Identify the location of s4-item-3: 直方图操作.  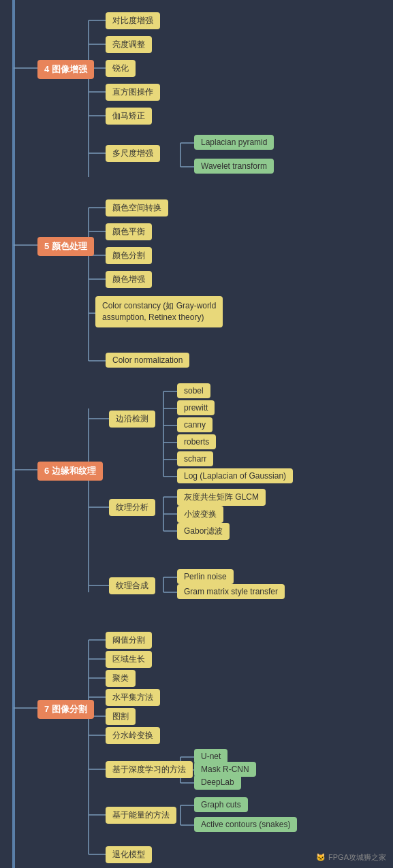
(133, 93).